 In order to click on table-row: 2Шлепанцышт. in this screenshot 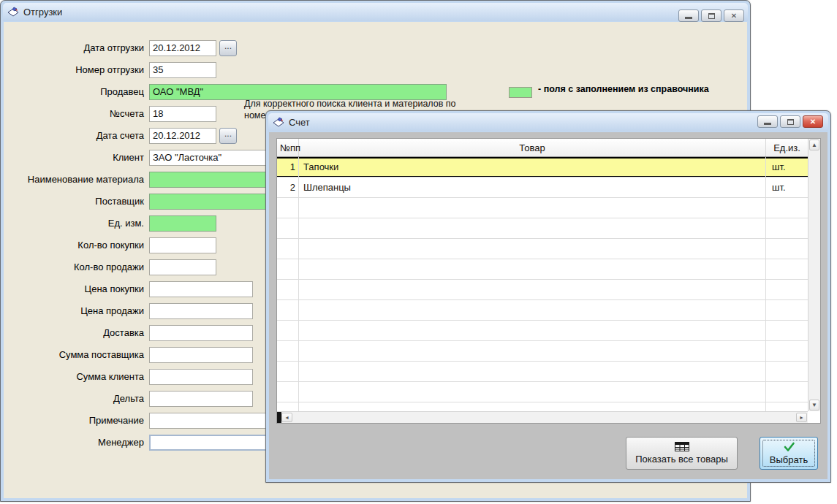, I will do `click(542, 188)`.